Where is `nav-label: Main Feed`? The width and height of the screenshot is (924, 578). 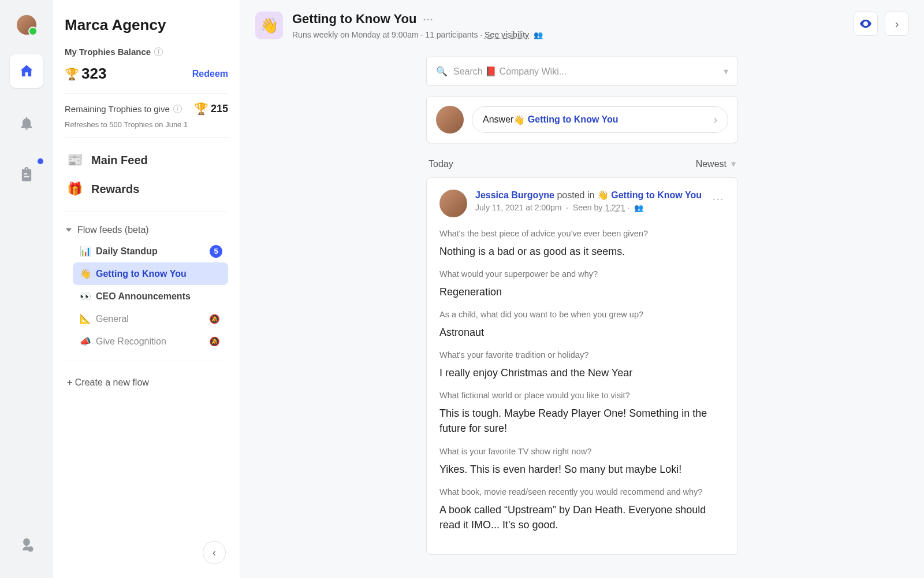
nav-label: Main Feed is located at coordinates (120, 161).